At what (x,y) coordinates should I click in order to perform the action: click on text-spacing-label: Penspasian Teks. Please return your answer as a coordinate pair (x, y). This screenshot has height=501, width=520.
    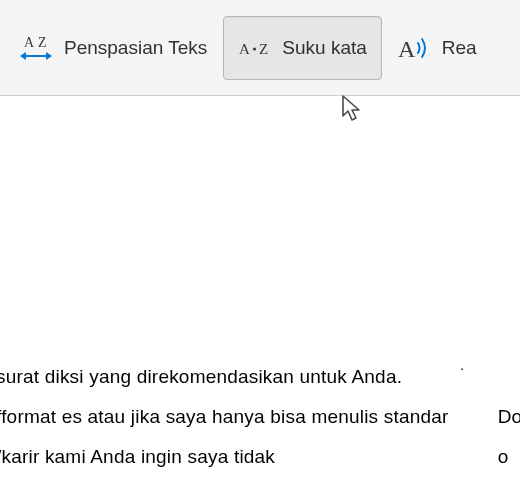
    Looking at the image, I should click on (136, 48).